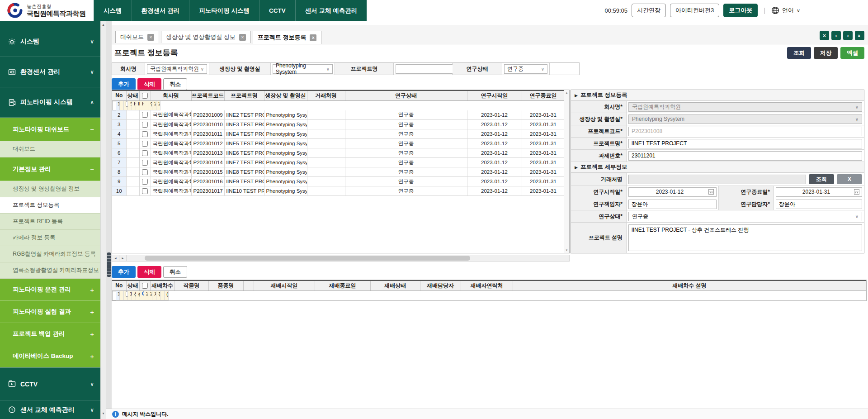  Describe the element at coordinates (745, 238) in the screenshot. I see `project-description-textarea: lINE1 TEST PROJECT - 상추 건조스트레스 진행` at that location.